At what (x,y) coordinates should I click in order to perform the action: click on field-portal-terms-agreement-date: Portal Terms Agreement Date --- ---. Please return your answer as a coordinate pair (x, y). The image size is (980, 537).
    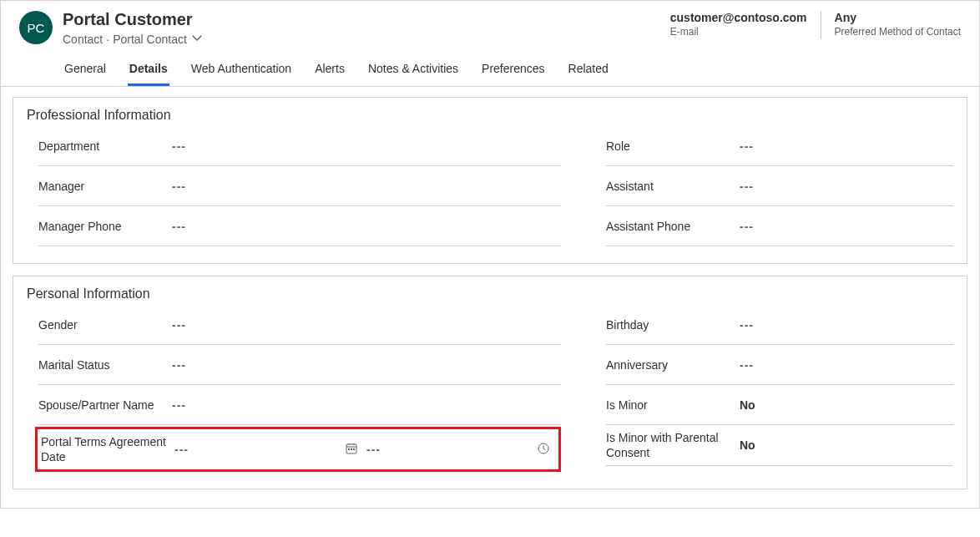
    Looking at the image, I should click on (298, 449).